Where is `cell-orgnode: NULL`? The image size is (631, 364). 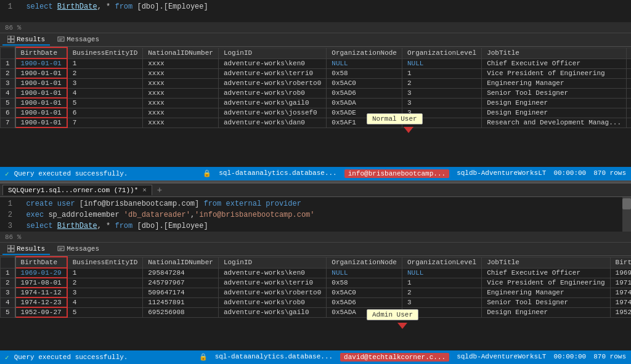 cell-orgnode: NULL is located at coordinates (365, 63).